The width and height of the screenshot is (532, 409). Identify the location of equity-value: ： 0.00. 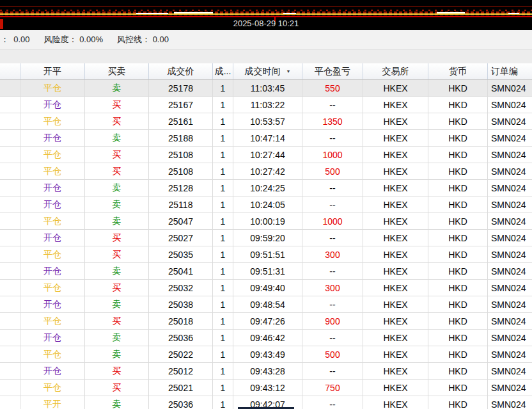
(15, 40).